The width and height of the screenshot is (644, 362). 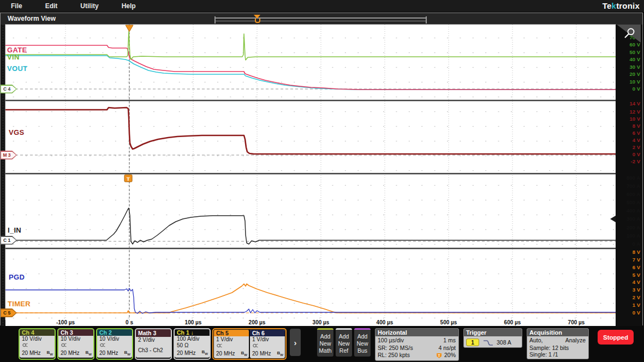 What do you see at coordinates (635, 82) in the screenshot?
I see `scale-label: 10 V` at bounding box center [635, 82].